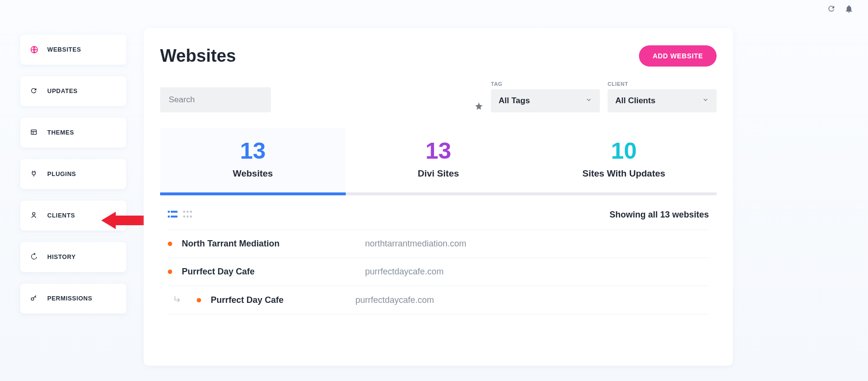 This screenshot has width=868, height=381. What do you see at coordinates (73, 174) in the screenshot?
I see `sidebar-item-plugins: PLUGINS` at bounding box center [73, 174].